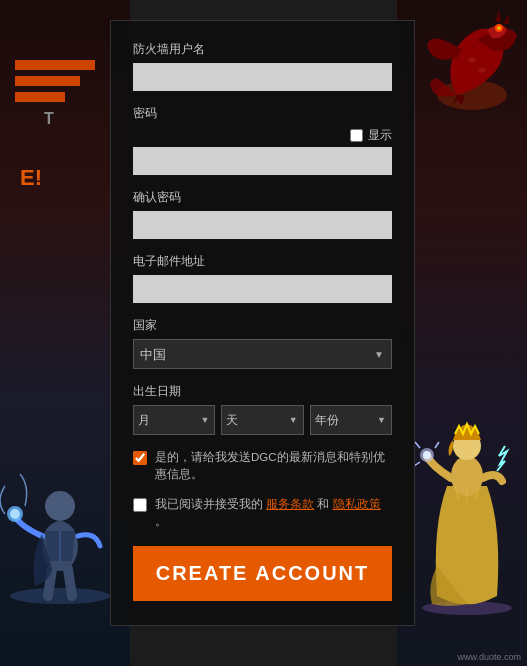  What do you see at coordinates (262, 326) in the screenshot?
I see `country-label: 国家` at bounding box center [262, 326].